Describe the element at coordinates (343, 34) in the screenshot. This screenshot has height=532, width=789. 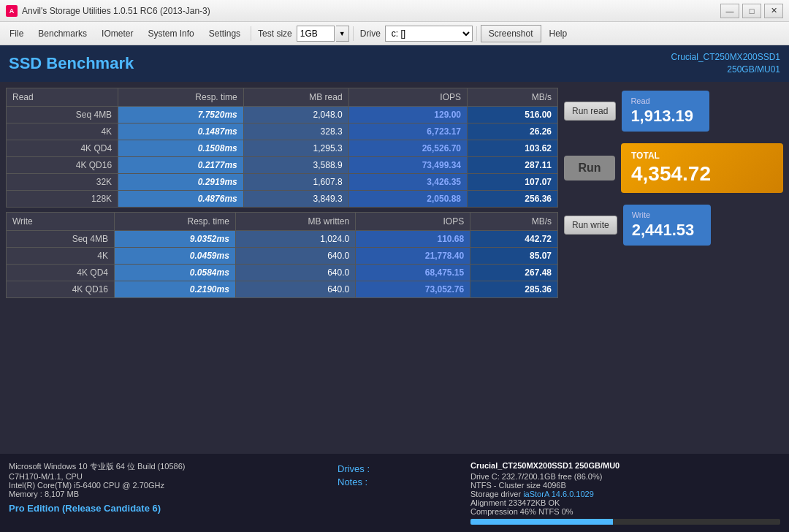
I see `test-size-dropdown: ▼` at that location.